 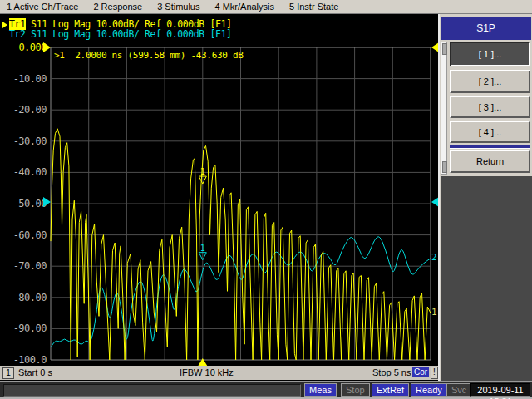 What do you see at coordinates (178, 7) in the screenshot?
I see `menu-stimulus: 3 Stimulus` at bounding box center [178, 7].